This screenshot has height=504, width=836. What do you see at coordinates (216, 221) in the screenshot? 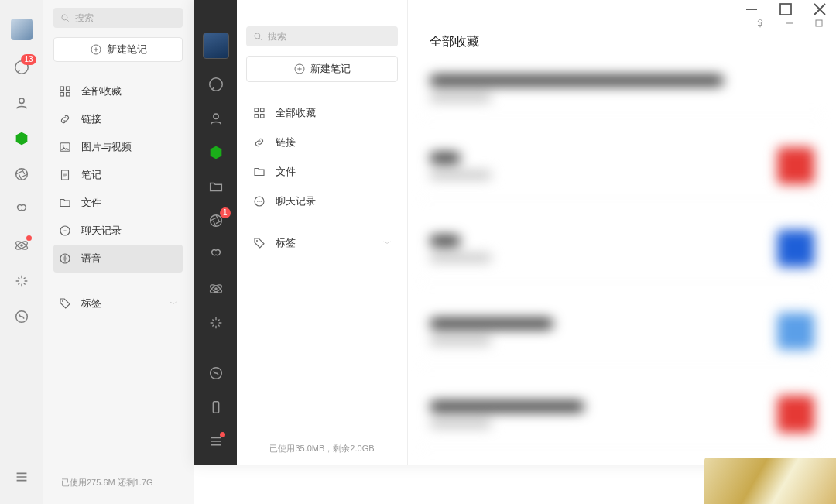
I see `moments-icon: 1` at bounding box center [216, 221].